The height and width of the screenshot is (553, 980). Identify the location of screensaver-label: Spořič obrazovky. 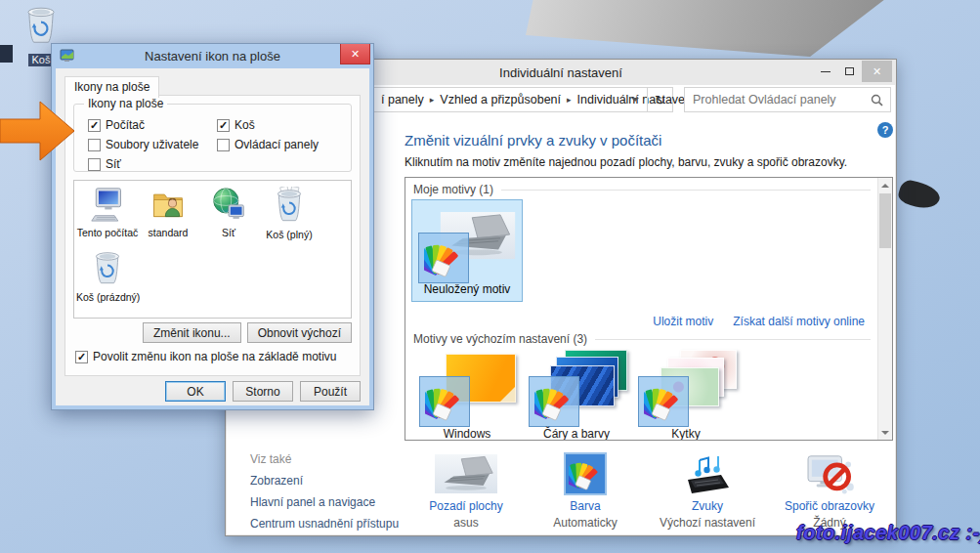
(830, 506).